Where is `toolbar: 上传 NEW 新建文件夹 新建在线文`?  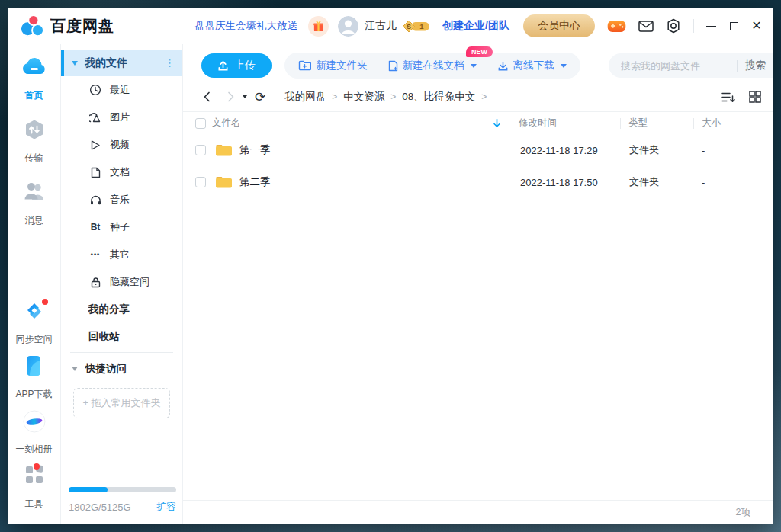
toolbar: 上传 NEW 新建文件夹 新建在线文 is located at coordinates (478, 66).